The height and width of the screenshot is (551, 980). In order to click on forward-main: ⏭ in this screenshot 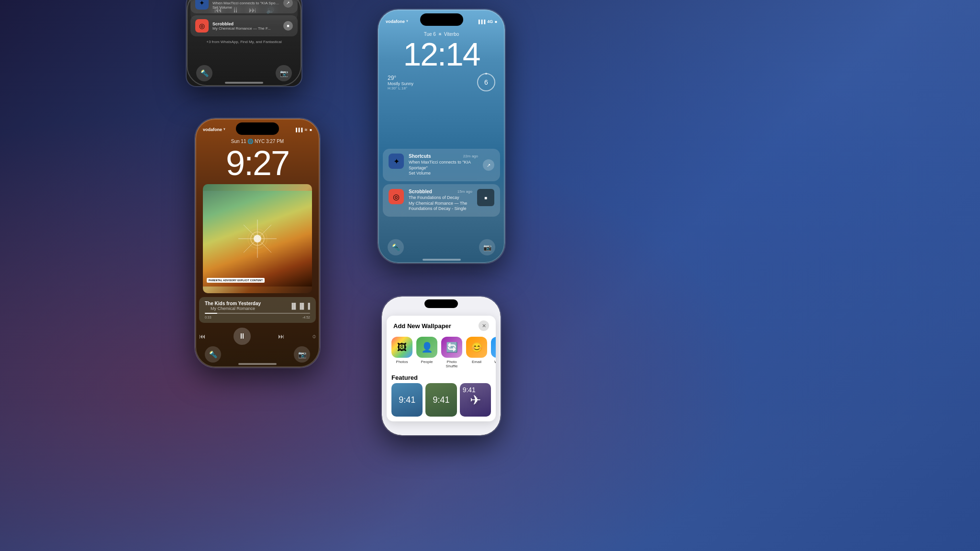, I will do `click(281, 336)`.